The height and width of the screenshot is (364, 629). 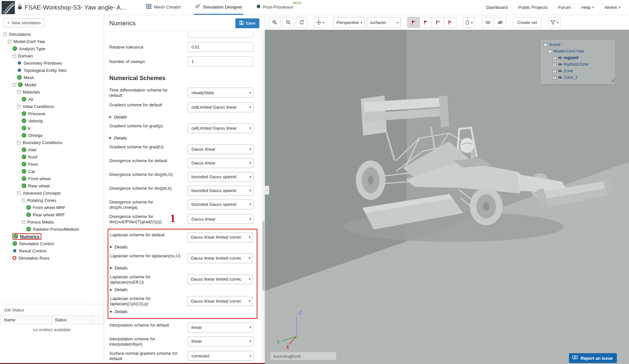 I want to click on color-by-button: ▾, so click(x=469, y=22).